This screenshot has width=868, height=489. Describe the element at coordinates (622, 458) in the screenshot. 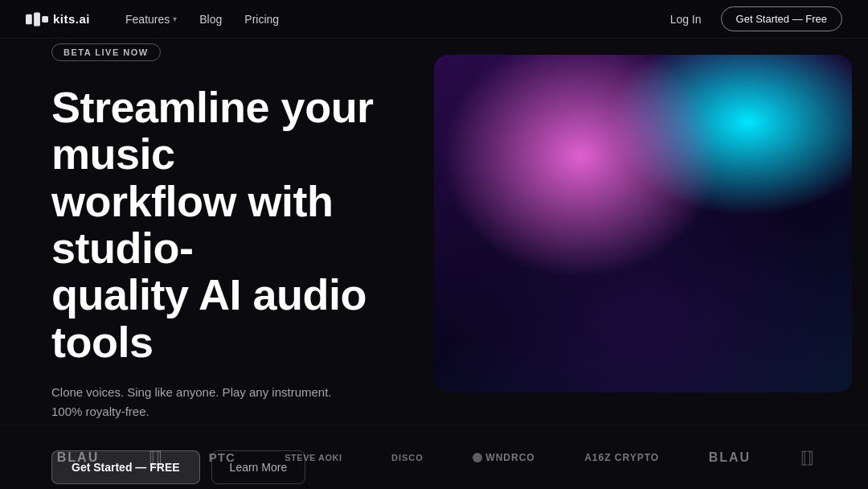

I see `logo-a16z: a16z crypto` at that location.